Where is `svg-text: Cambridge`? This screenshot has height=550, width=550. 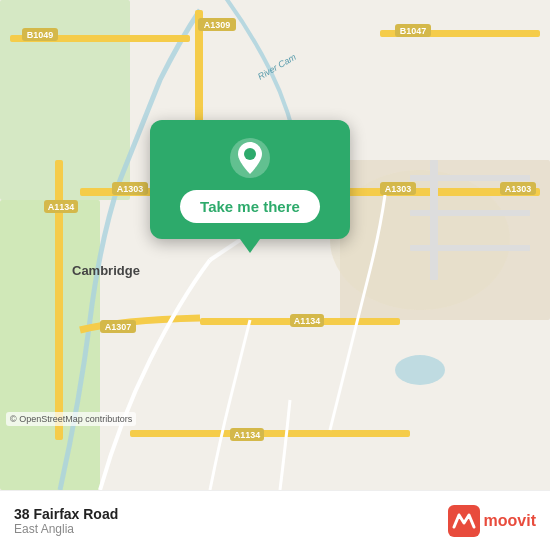 svg-text: Cambridge is located at coordinates (106, 270).